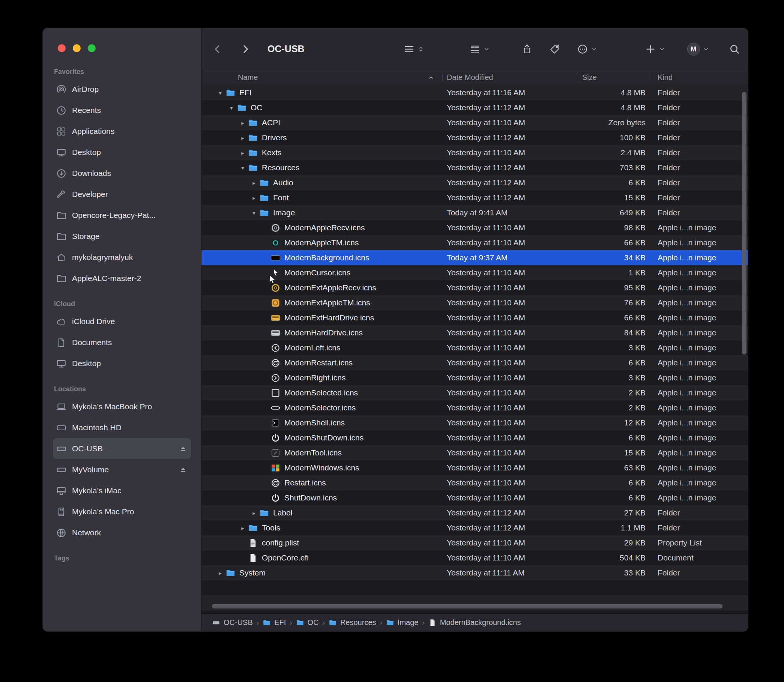 The image size is (784, 682). Describe the element at coordinates (475, 483) in the screenshot. I see `file-row-restart-icns: Restart.icnsYesterday at 11:10 AM6 KBApp…` at that location.